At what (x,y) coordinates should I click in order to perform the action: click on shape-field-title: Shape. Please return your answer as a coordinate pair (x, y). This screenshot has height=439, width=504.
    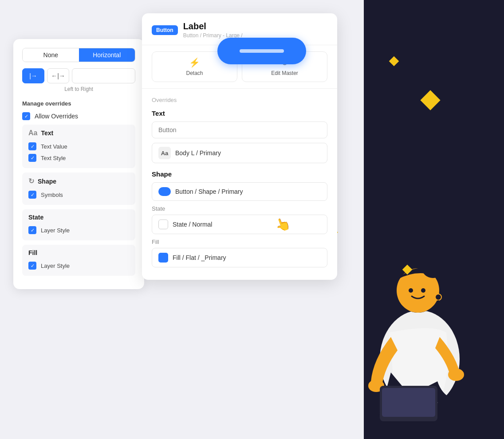
    Looking at the image, I should click on (240, 174).